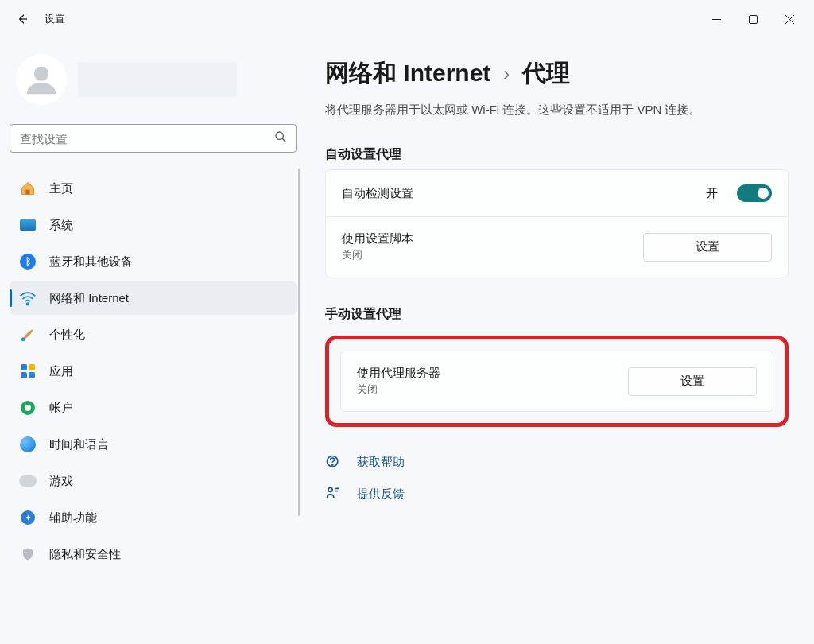  What do you see at coordinates (79, 445) in the screenshot?
I see `sidebar-item-label: 时间和语言` at bounding box center [79, 445].